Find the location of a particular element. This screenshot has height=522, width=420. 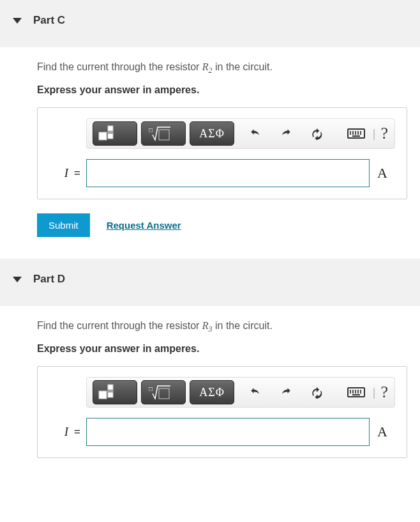

submit-button: Submit is located at coordinates (64, 225).